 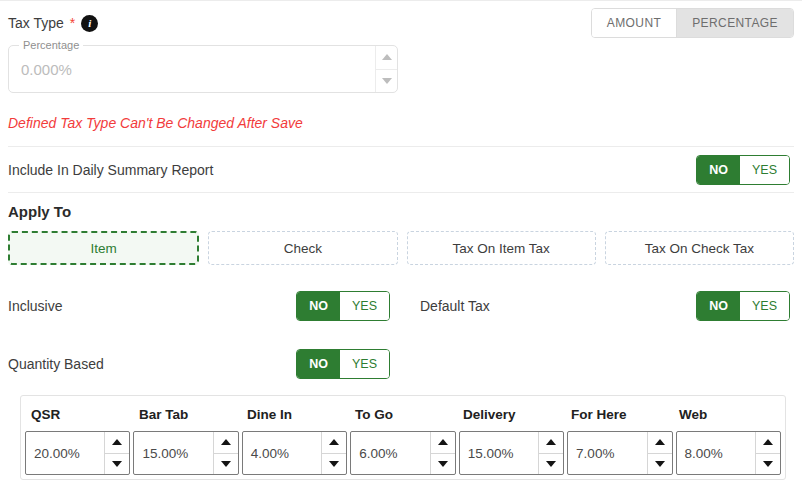 I want to click on apply-to-tab-item: Item, so click(x=104, y=248).